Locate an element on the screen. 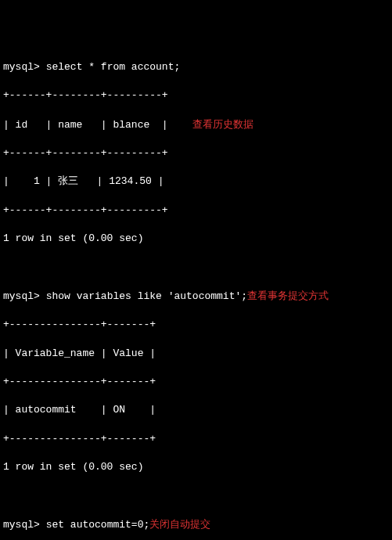  table-row: | autocommit | ON | is located at coordinates (196, 410).